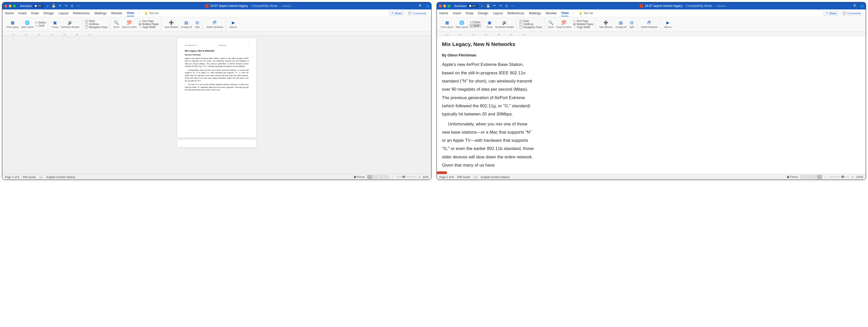 This screenshot has height=327, width=868. Describe the element at coordinates (152, 13) in the screenshot. I see `tell-me: 💡 Tell me` at that location.